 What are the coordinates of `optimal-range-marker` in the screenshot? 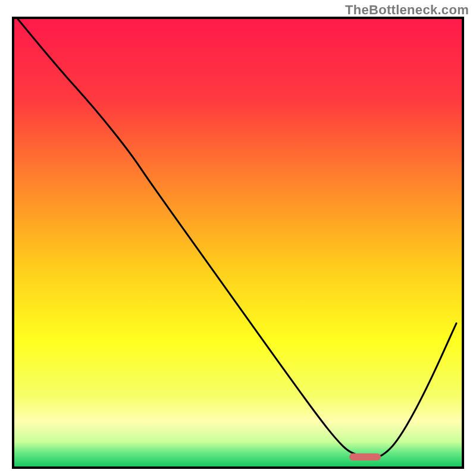 It's located at (365, 457).